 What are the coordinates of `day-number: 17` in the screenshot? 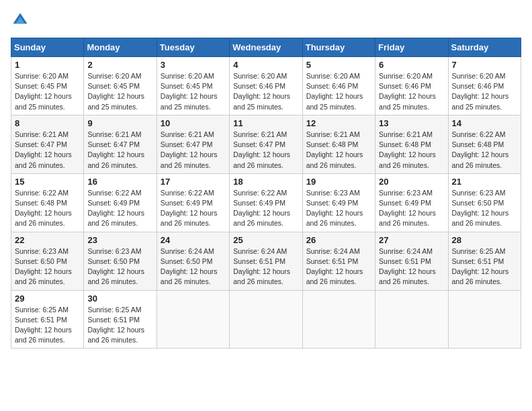 It's located at (193, 181).